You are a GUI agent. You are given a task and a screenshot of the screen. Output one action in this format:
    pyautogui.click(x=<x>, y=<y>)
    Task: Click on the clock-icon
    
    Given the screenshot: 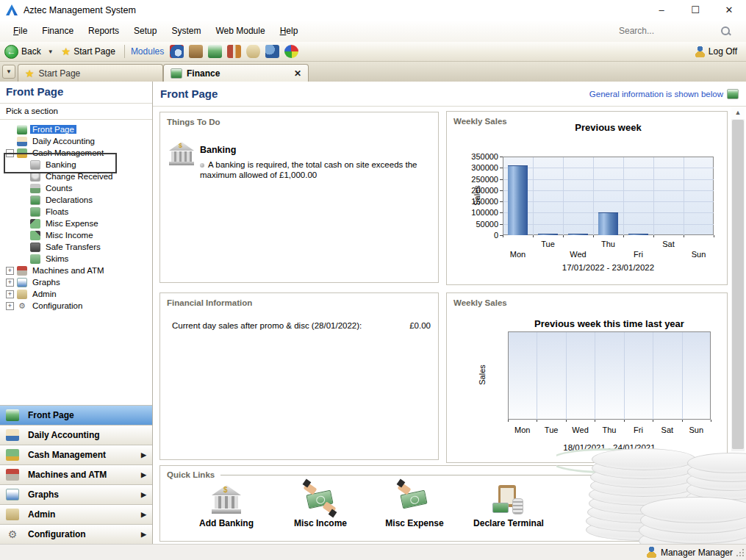 What is the action you would take?
    pyautogui.click(x=176, y=51)
    